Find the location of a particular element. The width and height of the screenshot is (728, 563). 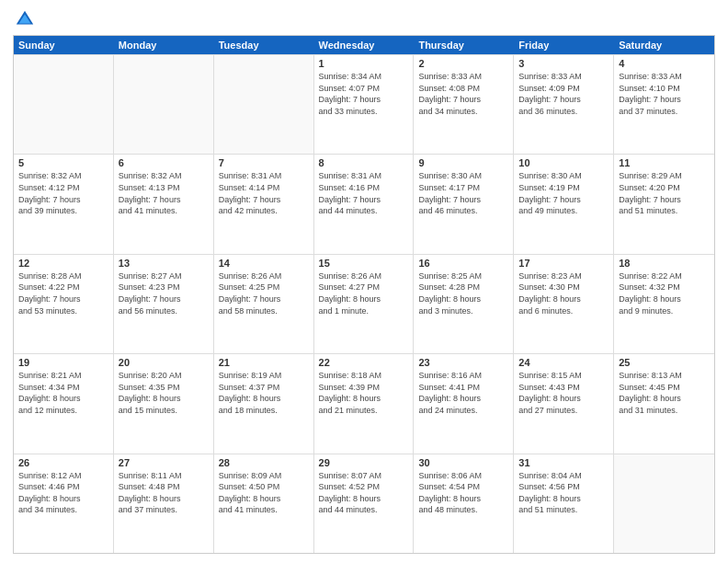

calendar-cell: 18Sunrise: 8:22 AM Sunset: 4:32 PM Dayli… is located at coordinates (664, 304).